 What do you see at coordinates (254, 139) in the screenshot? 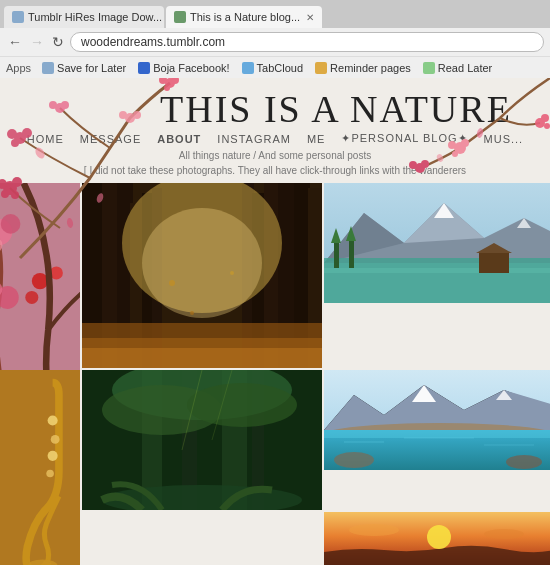
I see `nav-instagram: INSTAGRAM` at bounding box center [254, 139].